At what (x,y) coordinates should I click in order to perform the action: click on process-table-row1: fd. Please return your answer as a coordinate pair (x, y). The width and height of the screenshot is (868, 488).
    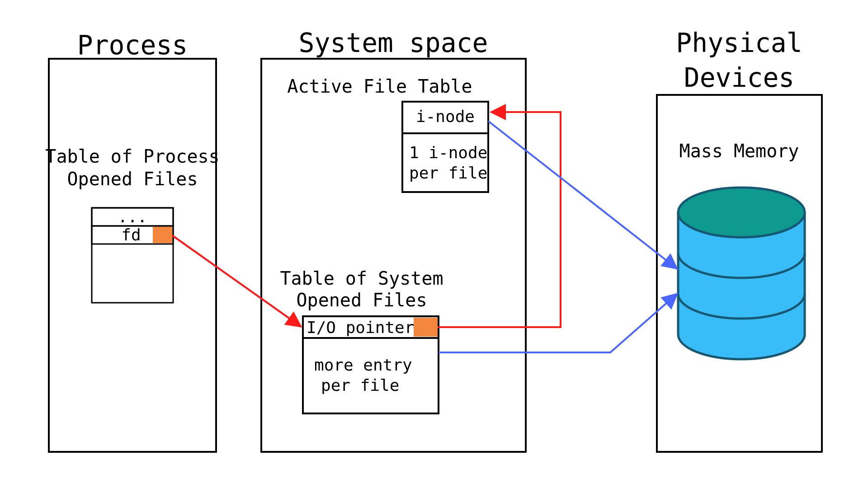
    Looking at the image, I should click on (131, 235).